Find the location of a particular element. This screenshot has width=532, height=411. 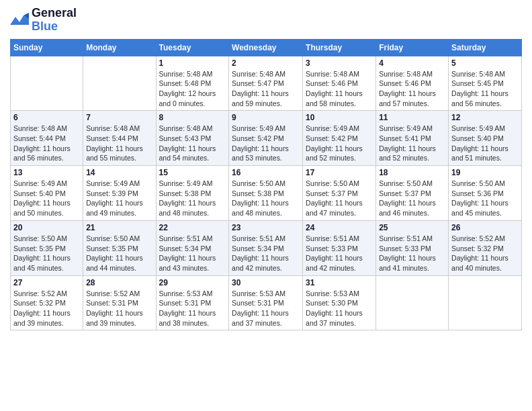

day-number: 11 is located at coordinates (412, 118).